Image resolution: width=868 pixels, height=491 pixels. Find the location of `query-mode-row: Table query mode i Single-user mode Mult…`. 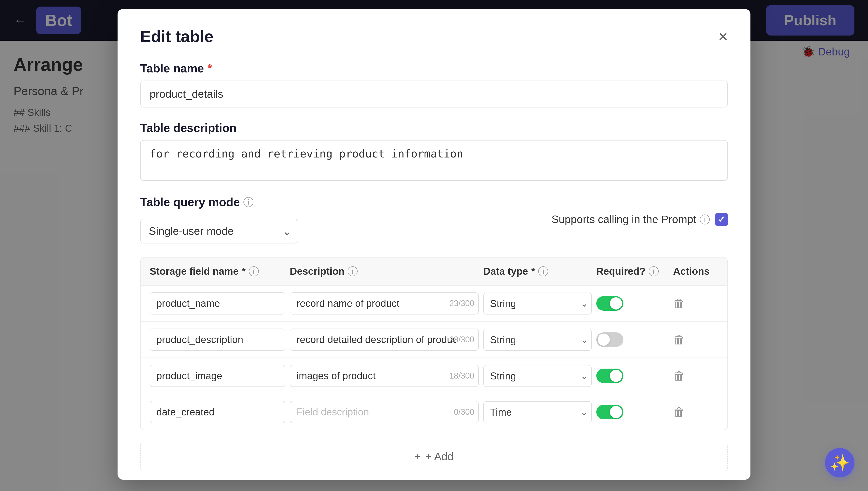

query-mode-row: Table query mode i Single-user mode Mult… is located at coordinates (434, 219).